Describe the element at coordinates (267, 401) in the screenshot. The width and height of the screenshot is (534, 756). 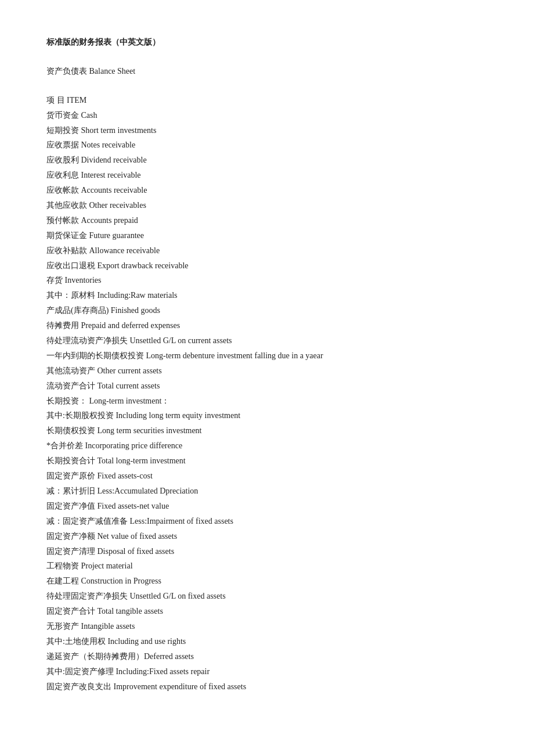
I see `list-item: 长期投资： Long-term investment：` at that location.